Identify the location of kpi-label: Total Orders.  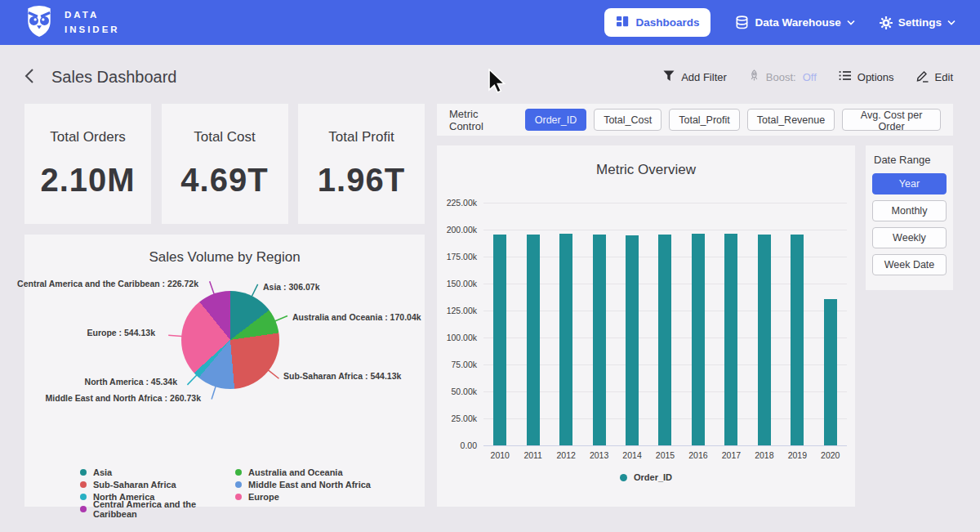
(88, 137).